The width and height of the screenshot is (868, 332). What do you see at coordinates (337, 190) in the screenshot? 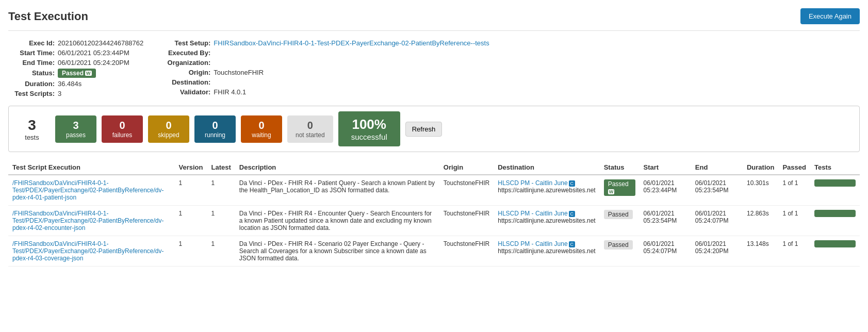
I see `cell-description-0: Da Vinci - PDex - FHIR R4 - Patient Quer…` at bounding box center [337, 190].